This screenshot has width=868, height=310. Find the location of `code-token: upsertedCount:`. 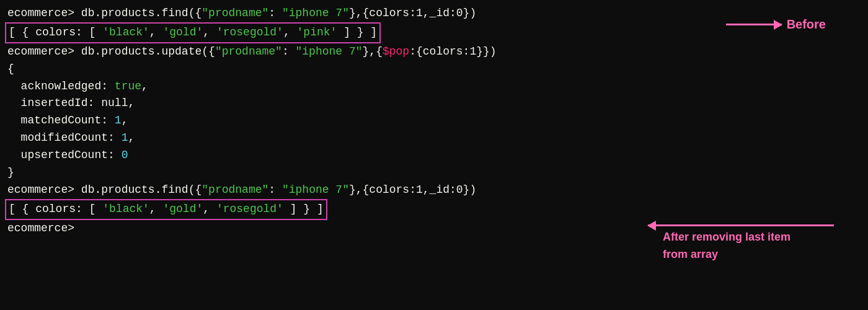

code-token: upsertedCount: is located at coordinates (64, 155).